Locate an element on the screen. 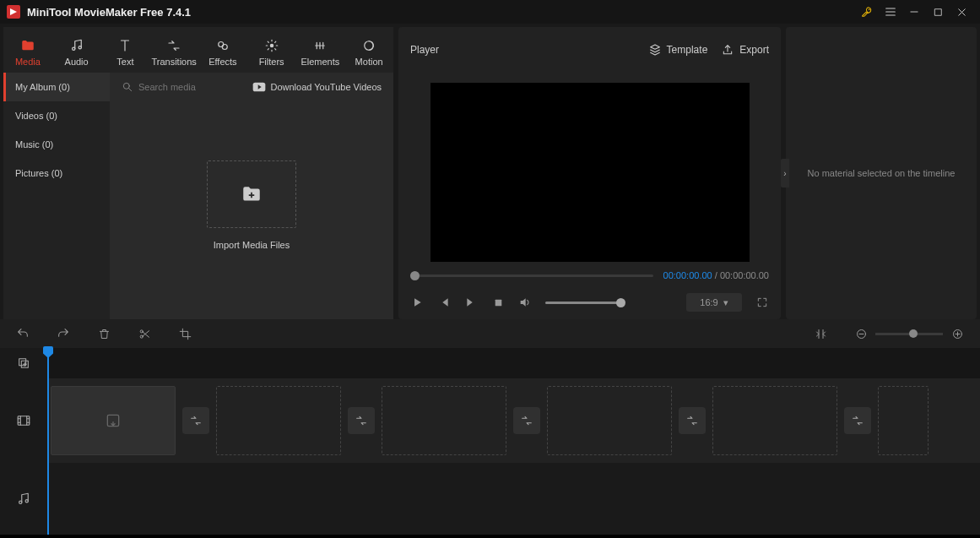  import-label: Import Media Files is located at coordinates (252, 245).